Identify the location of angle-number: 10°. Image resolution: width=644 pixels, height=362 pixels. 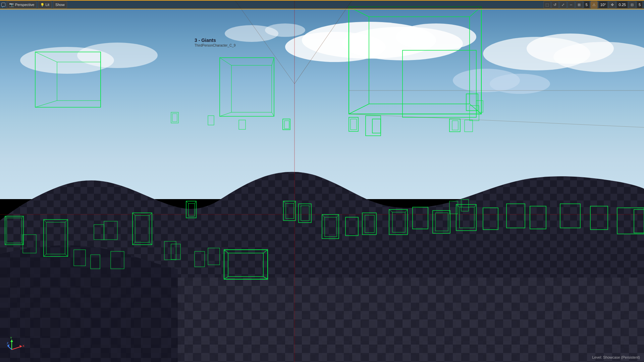
(603, 5).